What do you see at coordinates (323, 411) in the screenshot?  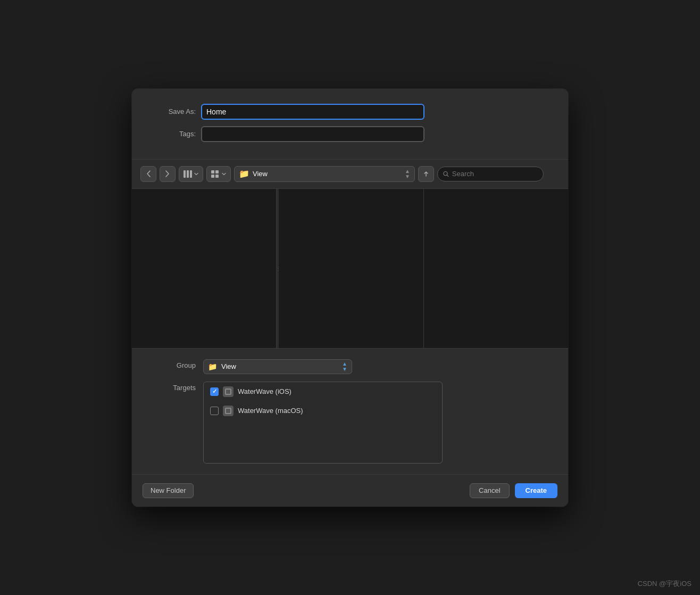 I see `target-item-macos: WaterWave (macOS)` at bounding box center [323, 411].